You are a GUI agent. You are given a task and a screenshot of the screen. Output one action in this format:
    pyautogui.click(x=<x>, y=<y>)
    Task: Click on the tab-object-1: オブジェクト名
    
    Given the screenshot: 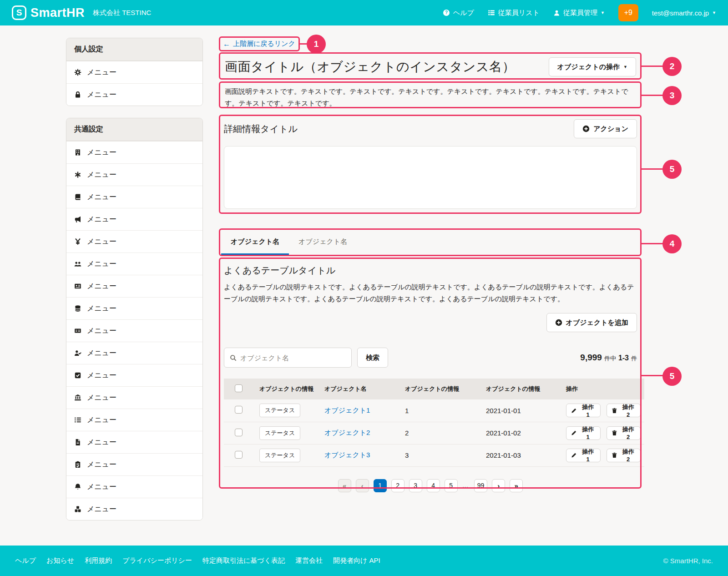 What is the action you would take?
    pyautogui.click(x=255, y=243)
    